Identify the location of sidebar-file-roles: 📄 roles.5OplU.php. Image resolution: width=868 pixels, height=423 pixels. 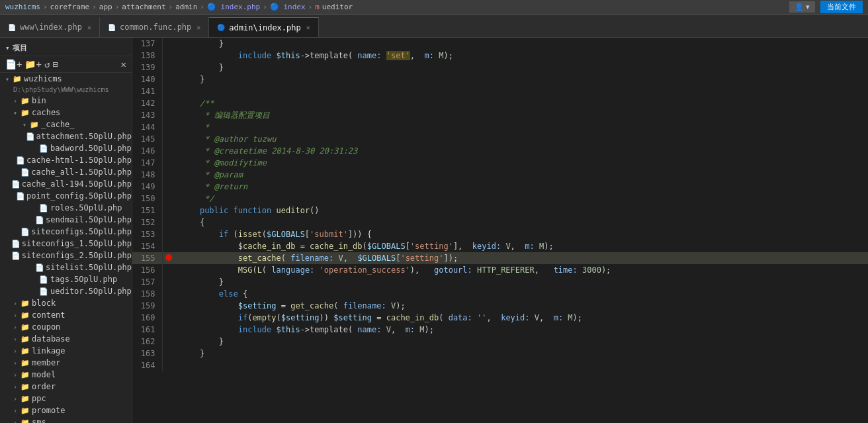
(66, 208).